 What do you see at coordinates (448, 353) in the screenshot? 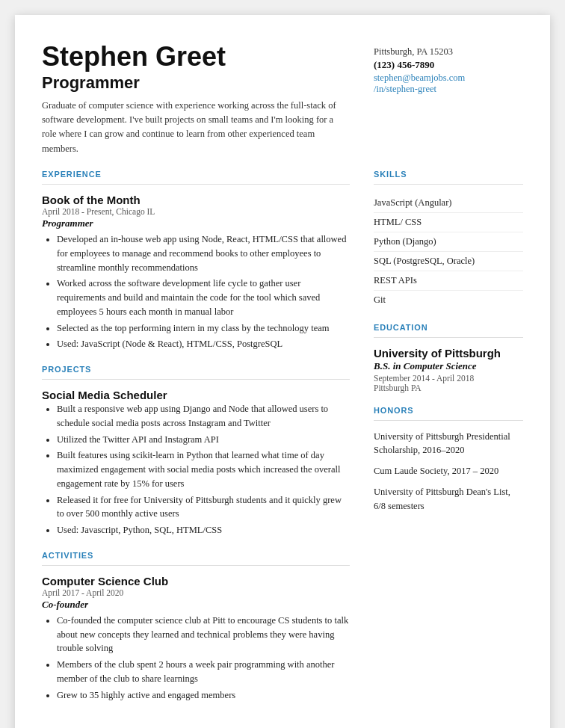
I see `edu-school: University of Pittsburgh` at bounding box center [448, 353].